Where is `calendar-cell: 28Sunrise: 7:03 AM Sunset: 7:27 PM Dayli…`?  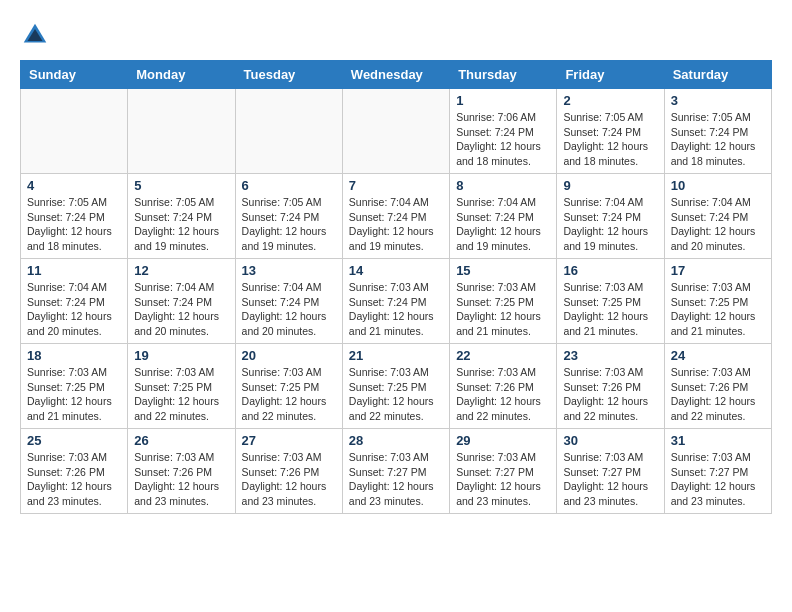
calendar-cell: 28Sunrise: 7:03 AM Sunset: 7:27 PM Dayli… is located at coordinates (396, 472).